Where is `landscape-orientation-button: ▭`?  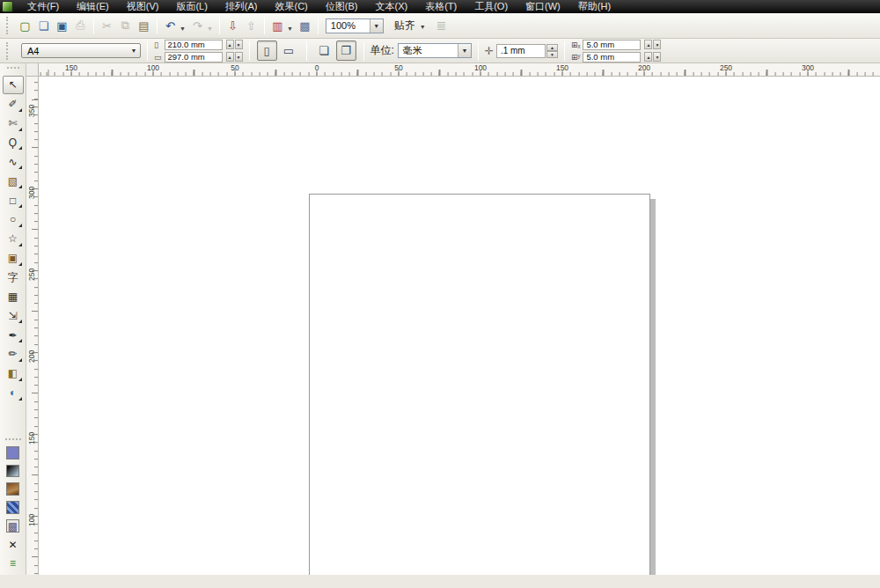
landscape-orientation-button: ▭ is located at coordinates (289, 51).